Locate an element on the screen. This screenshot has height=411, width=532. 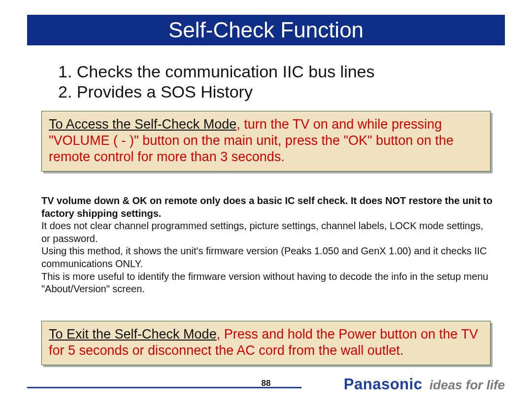
detail-line: This is more useful to identify the firm… is located at coordinates (267, 283).